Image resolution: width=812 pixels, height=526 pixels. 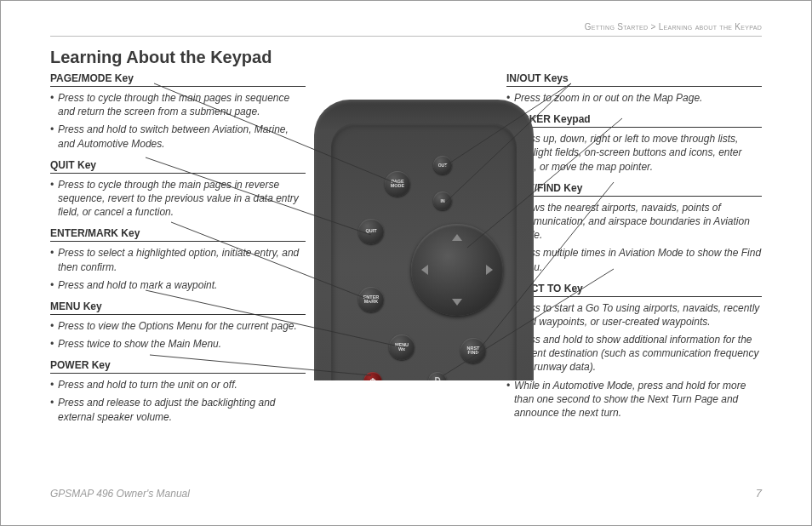 I want to click on left-section-head: PAGE/MODE Key, so click(x=178, y=80).